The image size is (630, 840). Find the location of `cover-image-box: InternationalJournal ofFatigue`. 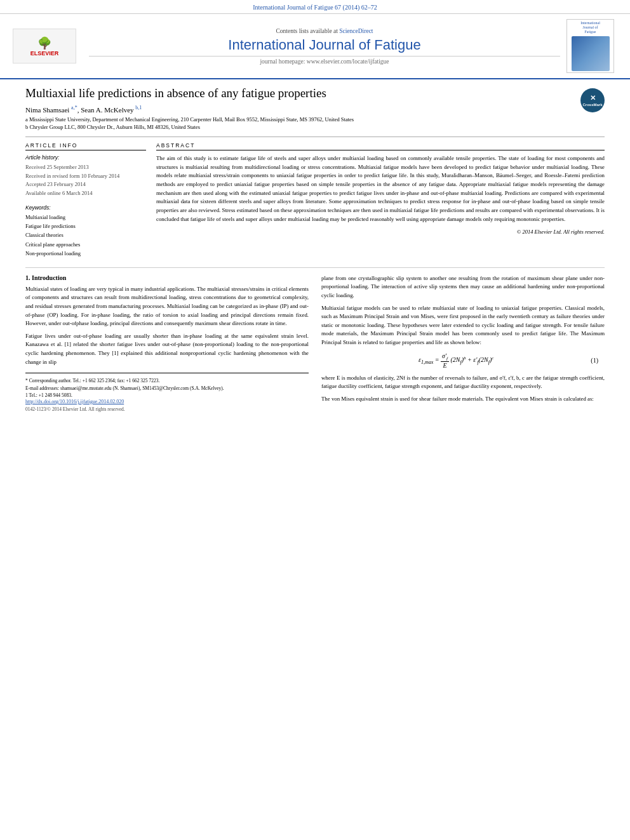

cover-image-box: InternationalJournal ofFatigue is located at coordinates (591, 46).